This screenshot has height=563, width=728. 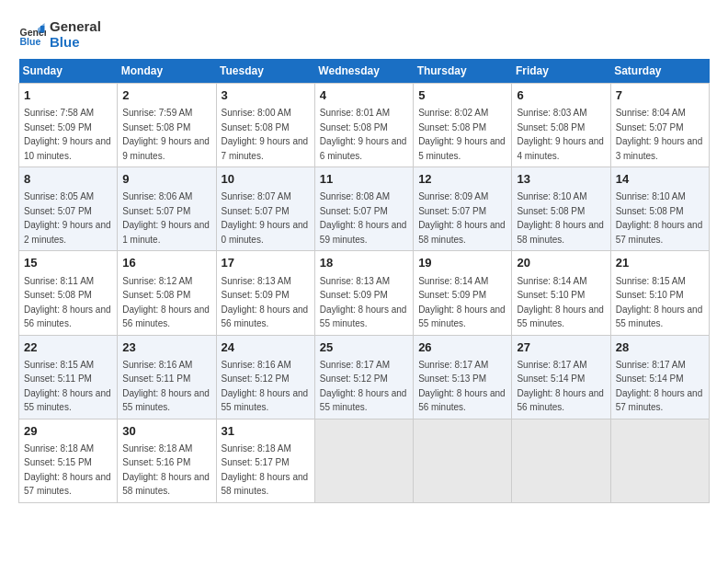 I want to click on calendar-cell: 24Sunrise: 8:16 AMSunset: 5:12 PMDayligh…, so click(x=265, y=377).